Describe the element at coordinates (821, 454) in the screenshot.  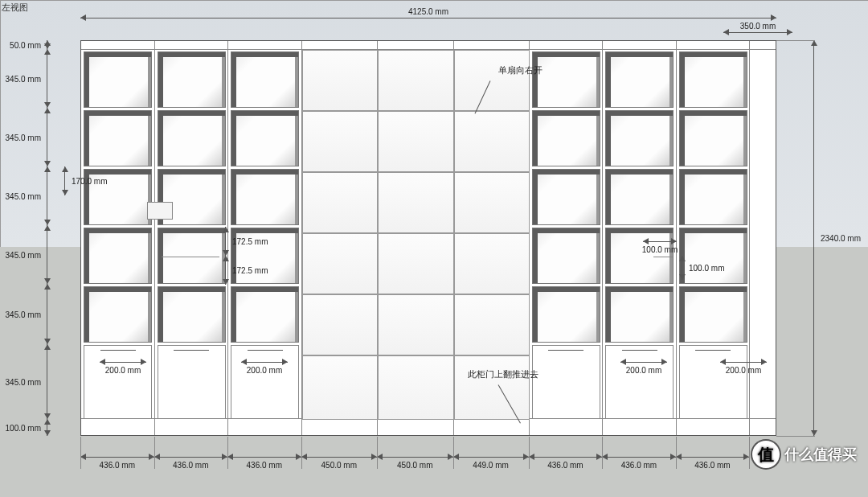
I see `watermark-text: 什么值得买` at that location.